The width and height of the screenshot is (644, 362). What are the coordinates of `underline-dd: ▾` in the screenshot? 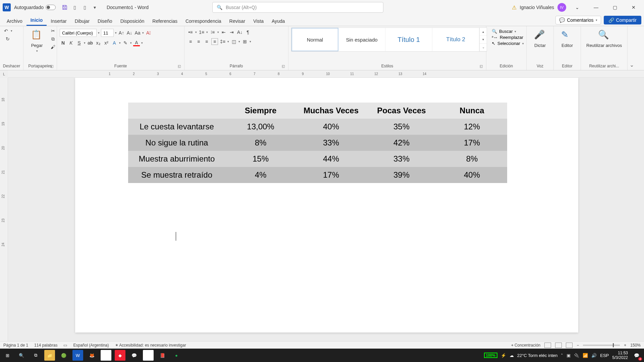 It's located at (85, 43).